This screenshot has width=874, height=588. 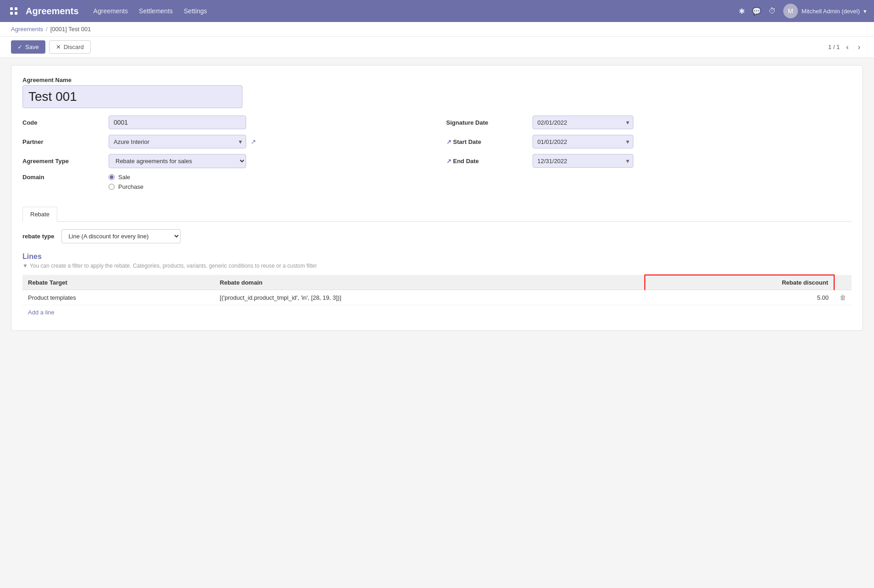 What do you see at coordinates (437, 298) in the screenshot?
I see `lines-table-body: Product templates [('product_id.product_…` at bounding box center [437, 298].